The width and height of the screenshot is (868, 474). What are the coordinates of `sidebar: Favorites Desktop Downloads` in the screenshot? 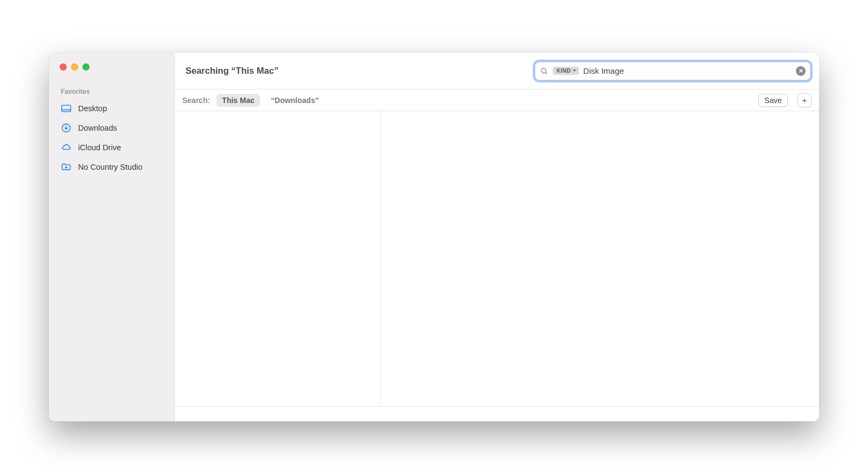 It's located at (112, 237).